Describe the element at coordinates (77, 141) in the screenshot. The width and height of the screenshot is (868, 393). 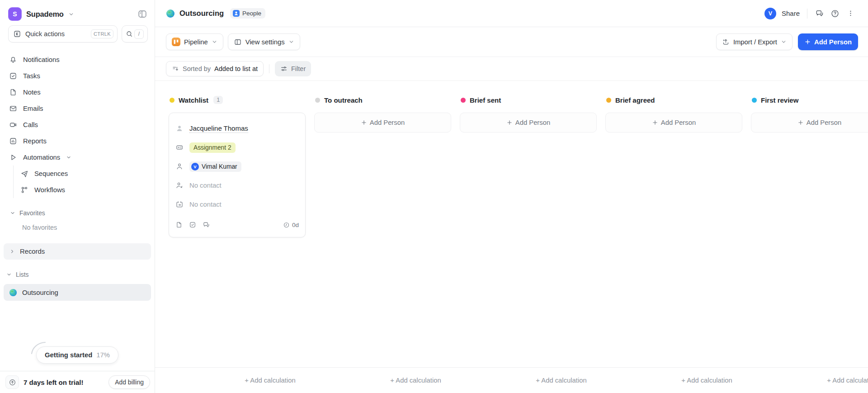
I see `sidebar-item-reports: Reports` at that location.